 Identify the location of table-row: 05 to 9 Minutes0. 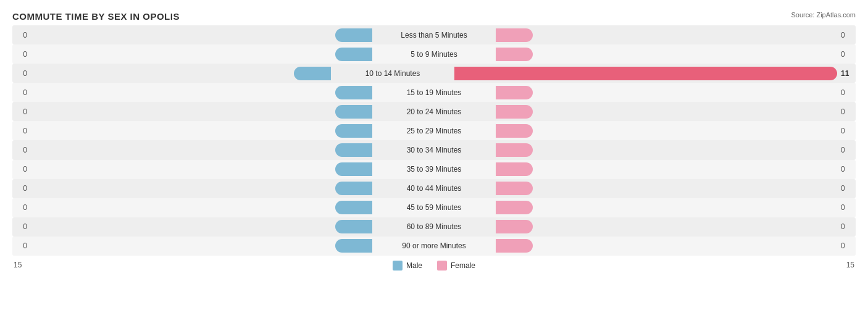
(434, 54).